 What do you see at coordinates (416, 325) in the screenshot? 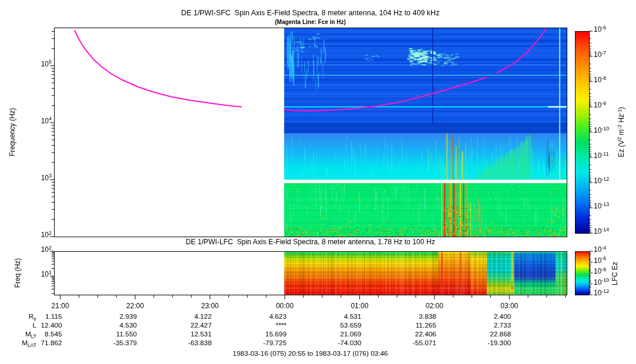
I see `table-cell: 11.265` at bounding box center [416, 325].